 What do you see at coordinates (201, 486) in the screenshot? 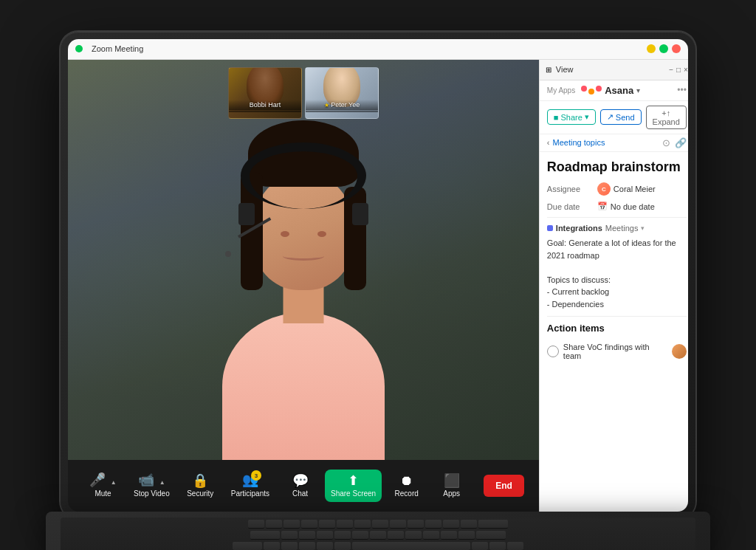
I see `security-button: 🔒 Security` at bounding box center [201, 486].